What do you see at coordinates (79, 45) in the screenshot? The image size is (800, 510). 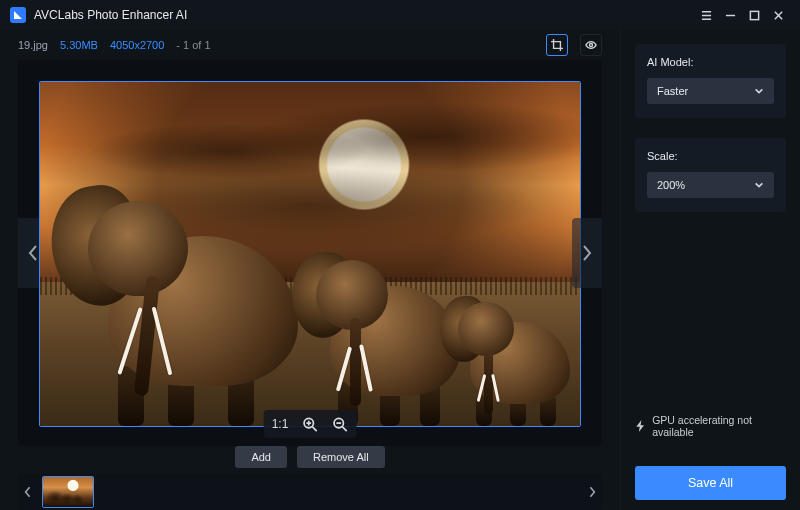 I see `file-size: 5.30MB` at bounding box center [79, 45].